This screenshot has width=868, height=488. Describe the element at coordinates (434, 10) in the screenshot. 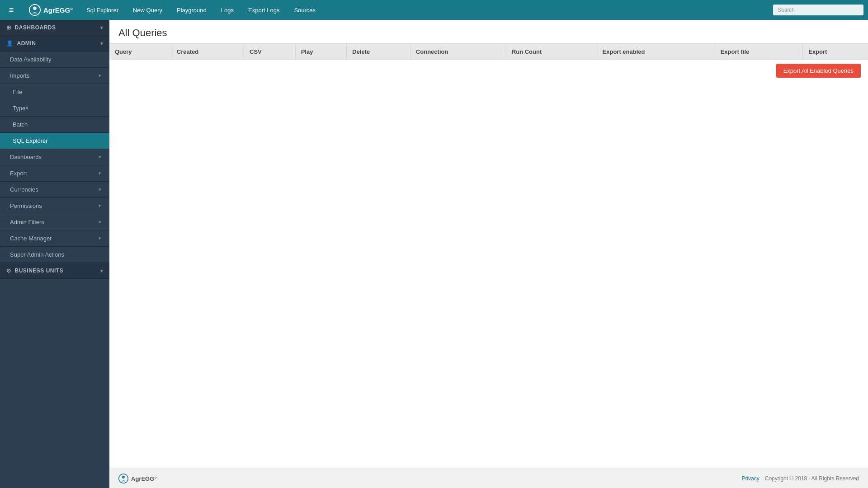

I see `top-navigation: ≡ AgrEGG° Sql ExplorerNew QueryPlaygroun…` at that location.